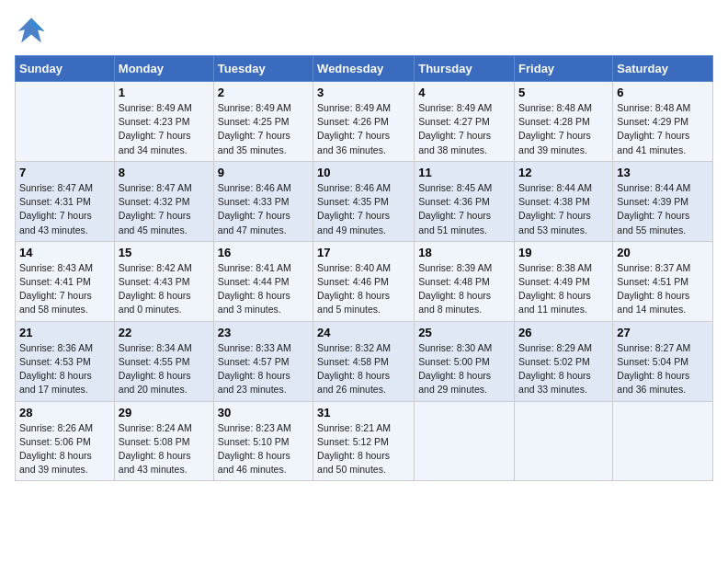  What do you see at coordinates (464, 370) in the screenshot?
I see `day-info: Sunrise: 8:30 AM Sunset: 5:00 PM Dayligh…` at bounding box center [464, 370].